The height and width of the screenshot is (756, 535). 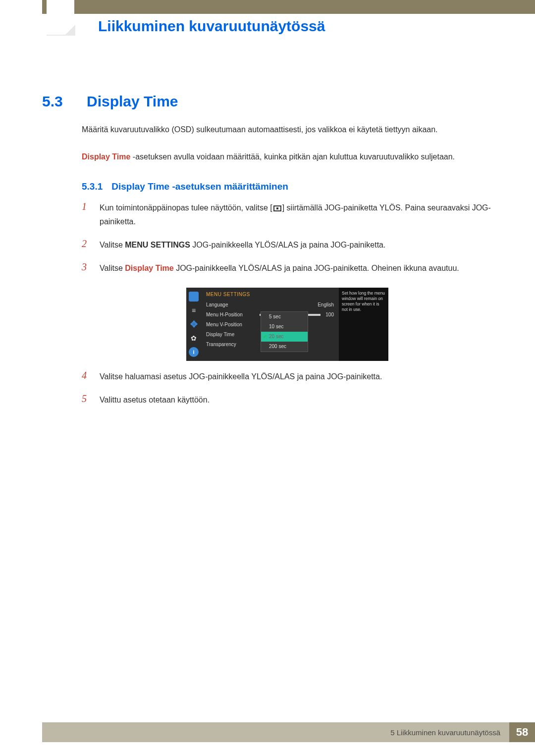 I want to click on footer-chapter-line: 5 Liikkuminen kuvaruutunäytössä, so click(x=275, y=732).